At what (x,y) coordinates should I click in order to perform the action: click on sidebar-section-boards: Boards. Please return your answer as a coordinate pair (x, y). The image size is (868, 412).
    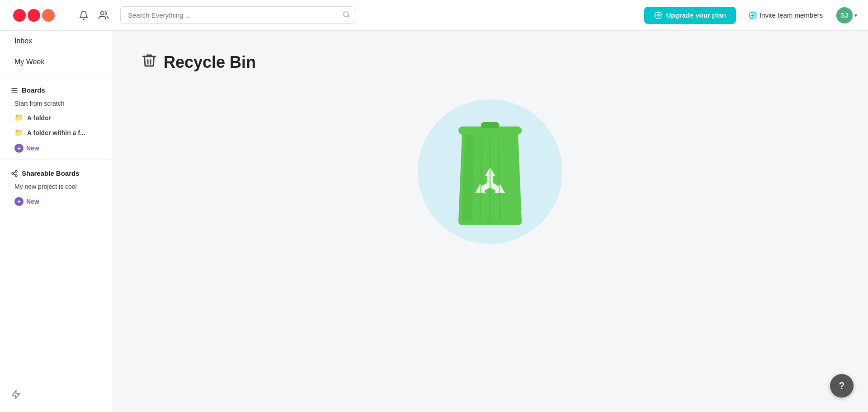
    Looking at the image, I should click on (56, 89).